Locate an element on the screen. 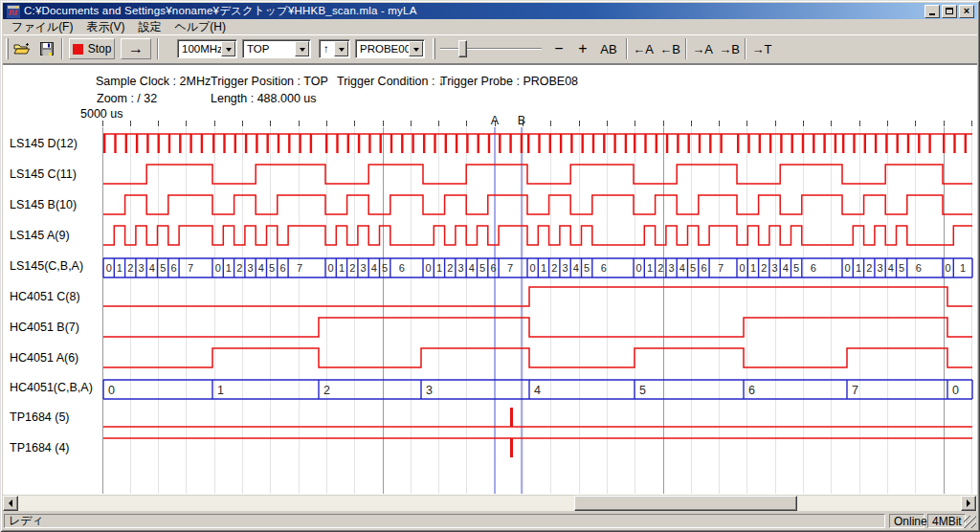 This screenshot has height=532, width=980. zoom-info: Zoom : / 32 is located at coordinates (126, 99).